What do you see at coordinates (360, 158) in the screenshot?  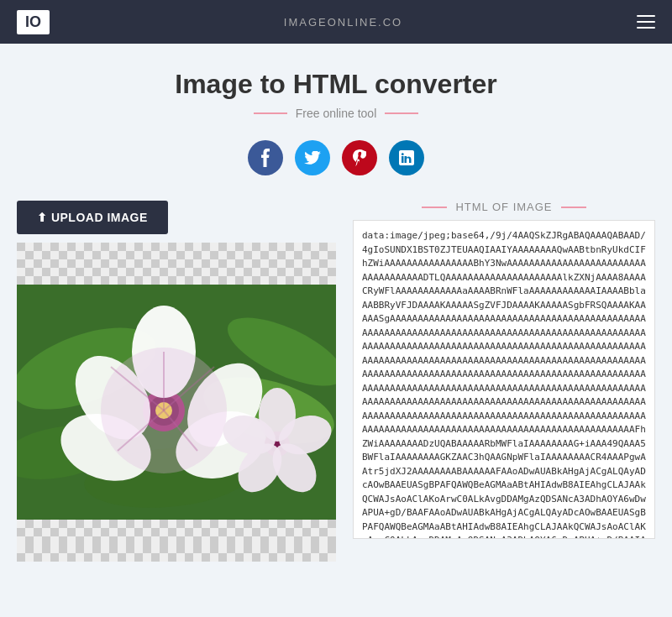 I see `pinterest-button` at bounding box center [360, 158].